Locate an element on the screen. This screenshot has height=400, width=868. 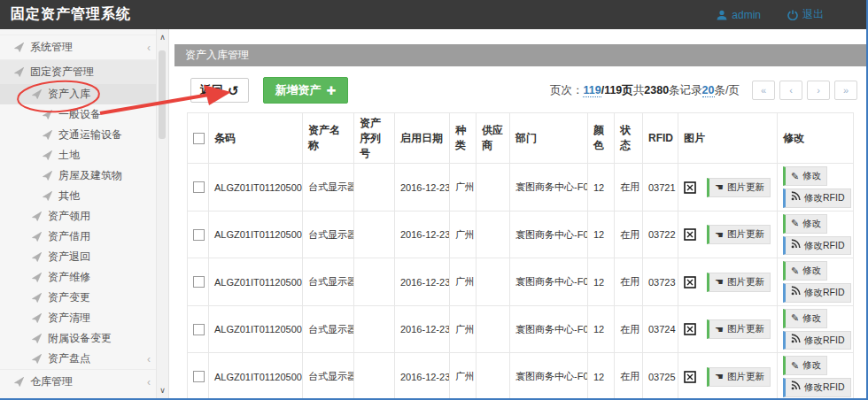
prev-page-button: ‹ is located at coordinates (791, 90).